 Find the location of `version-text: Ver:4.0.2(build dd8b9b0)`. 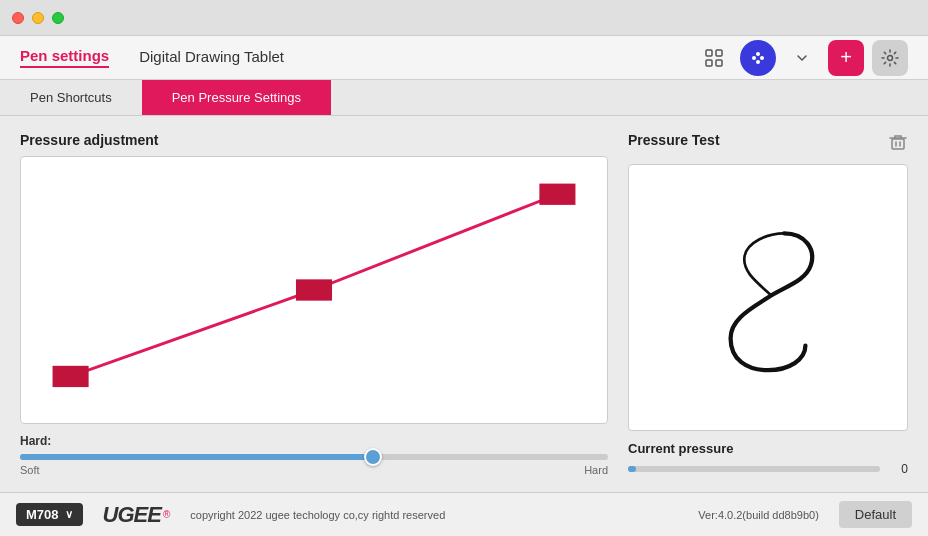

version-text: Ver:4.0.2(build dd8b9b0) is located at coordinates (758, 515).